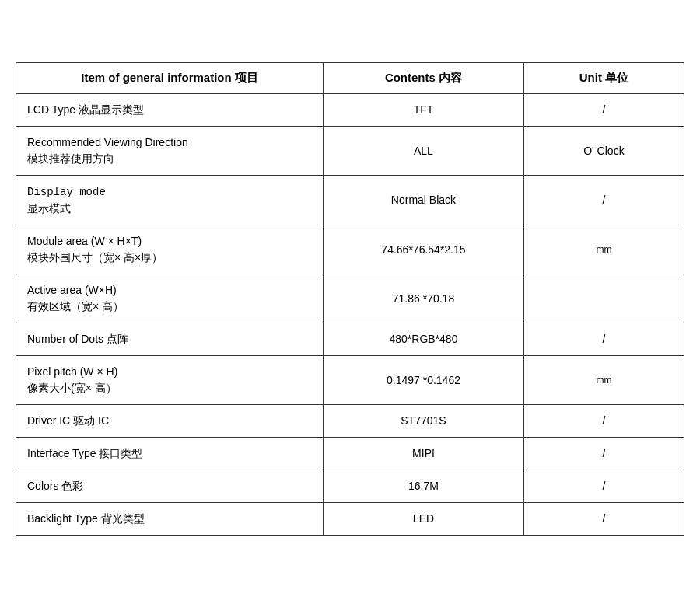  What do you see at coordinates (170, 421) in the screenshot?
I see `row-item-7: Driver IC 驱动 IC` at bounding box center [170, 421].